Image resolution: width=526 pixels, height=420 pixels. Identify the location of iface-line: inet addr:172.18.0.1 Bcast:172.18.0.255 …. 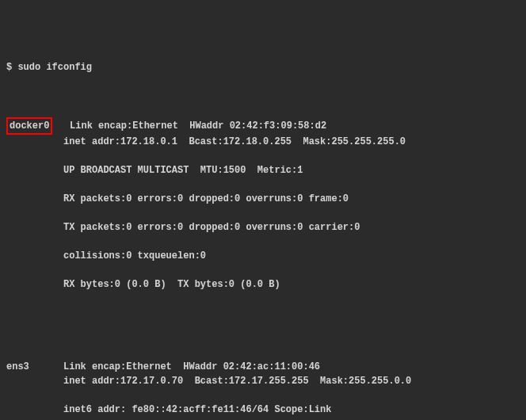
(263, 142).